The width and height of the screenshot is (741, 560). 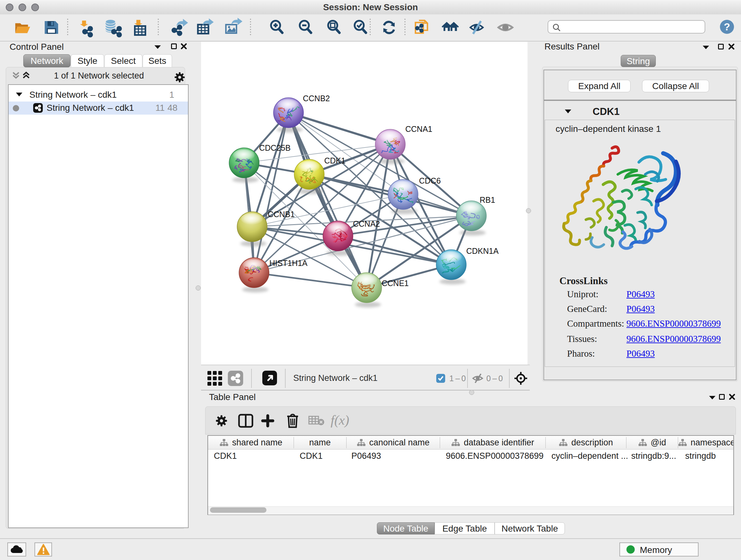 I want to click on svg-text: HIST1H1A, so click(x=288, y=263).